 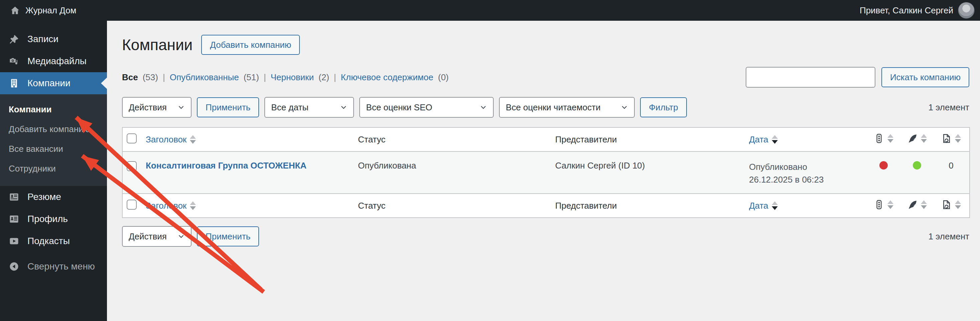 I want to click on site-name: Журнал Дом, so click(x=51, y=11).